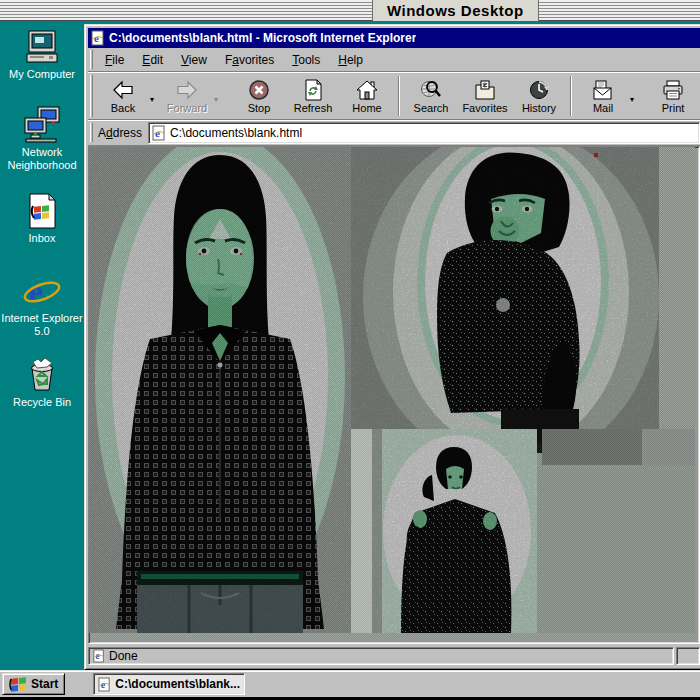 The height and width of the screenshot is (700, 700). I want to click on refresh-icon, so click(313, 90).